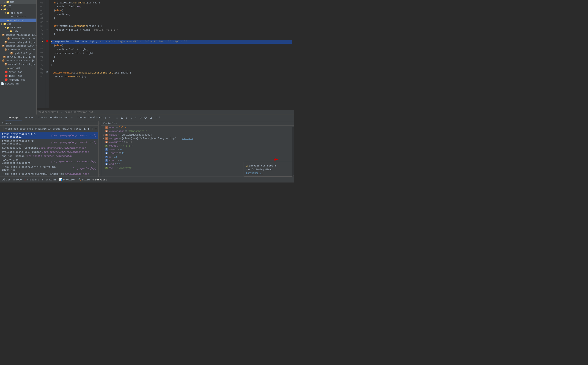 This screenshot has height=365, width=588. I want to click on tree-item-webinf: ▼ 📁 WEB-INF, so click(18, 28).